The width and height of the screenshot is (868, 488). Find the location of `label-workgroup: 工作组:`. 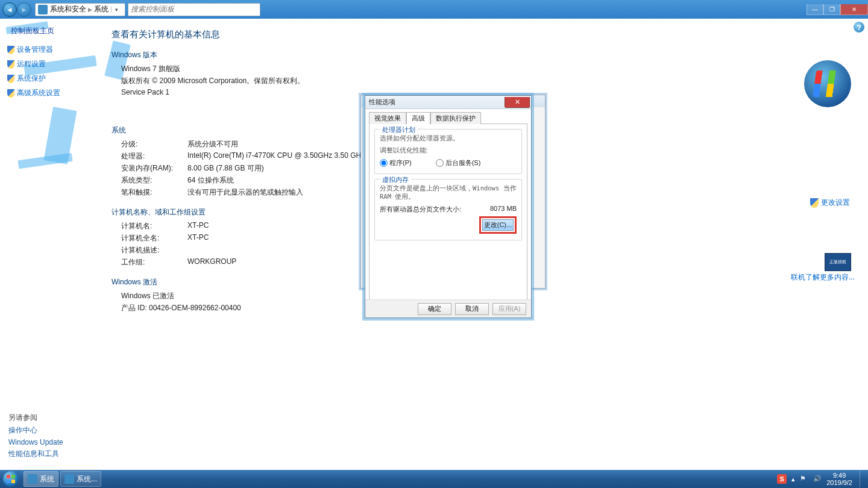

label-workgroup: 工作组: is located at coordinates (154, 263).